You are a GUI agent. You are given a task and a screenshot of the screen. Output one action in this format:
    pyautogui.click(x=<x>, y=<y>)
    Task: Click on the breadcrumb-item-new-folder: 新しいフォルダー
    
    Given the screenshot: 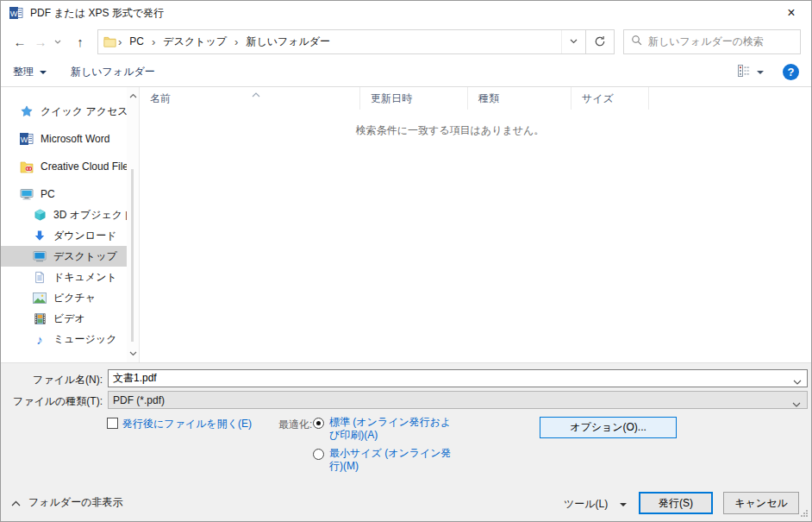 What is the action you would take?
    pyautogui.click(x=288, y=41)
    